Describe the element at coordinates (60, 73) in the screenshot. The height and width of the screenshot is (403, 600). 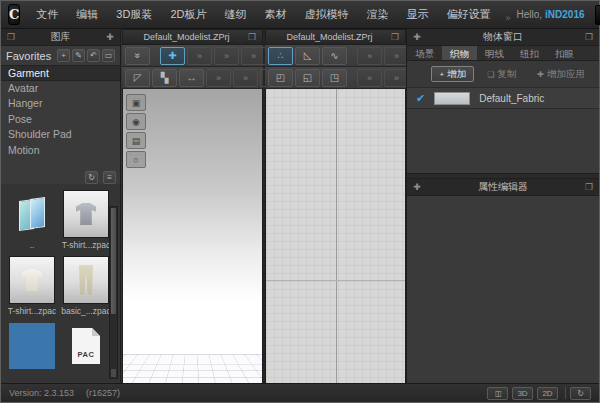
I see `sidebar-item-garment: Garment` at that location.